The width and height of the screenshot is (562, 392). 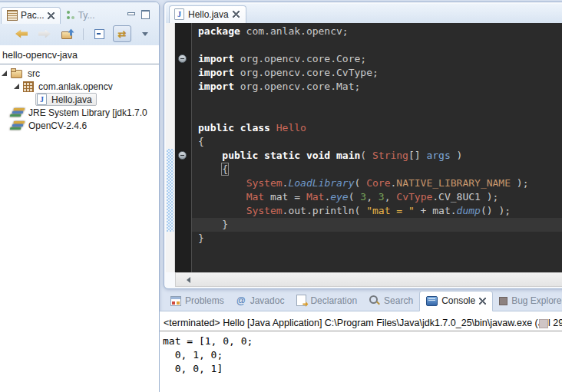 What do you see at coordinates (99, 34) in the screenshot?
I see `collapse-all-button` at bounding box center [99, 34].